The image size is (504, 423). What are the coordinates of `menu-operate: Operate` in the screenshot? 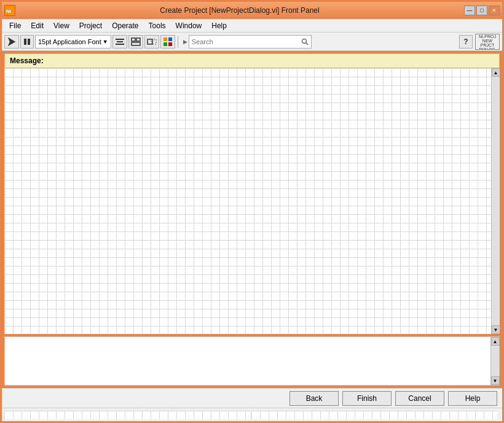 It's located at (125, 26).